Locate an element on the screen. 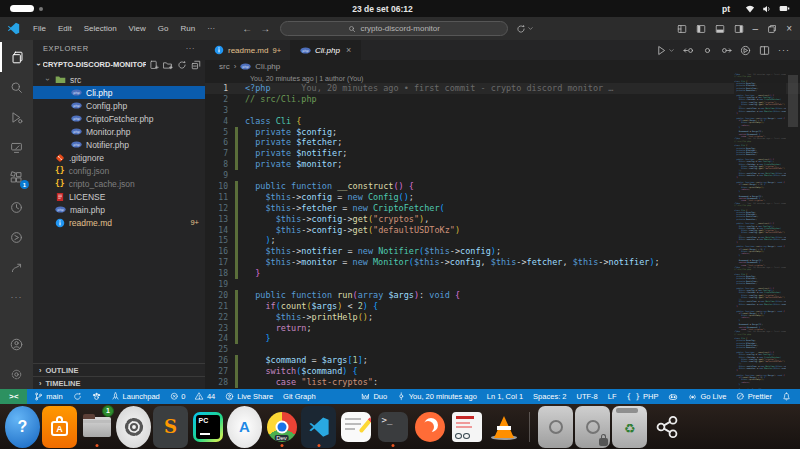 The width and height of the screenshot is (800, 449). code-line: 9 is located at coordinates (502, 176).